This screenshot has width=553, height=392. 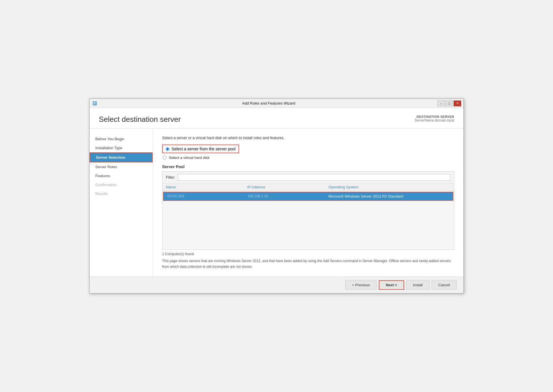 What do you see at coordinates (189, 158) in the screenshot?
I see `radio-vhd-label: Select a virtual hard disk` at bounding box center [189, 158].